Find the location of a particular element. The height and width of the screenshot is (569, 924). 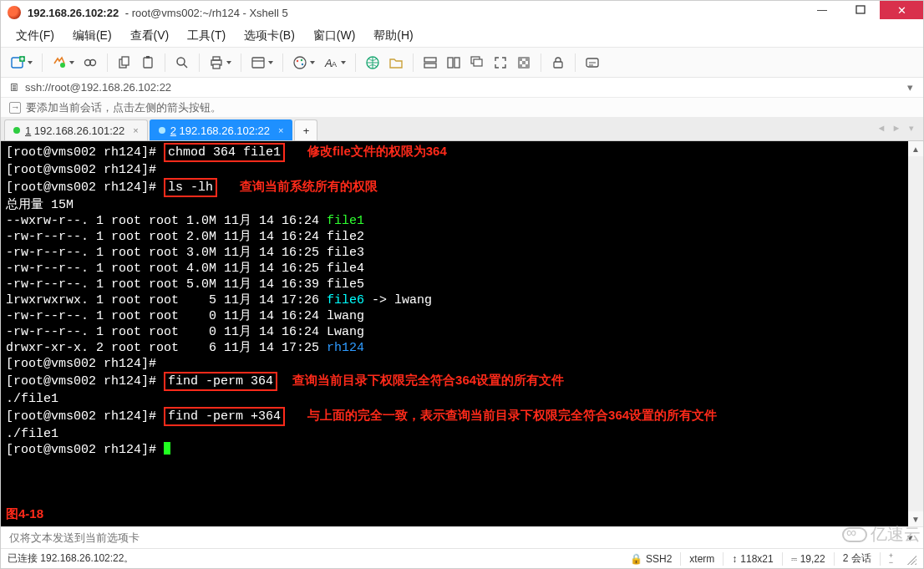

find-button is located at coordinates (182, 63).